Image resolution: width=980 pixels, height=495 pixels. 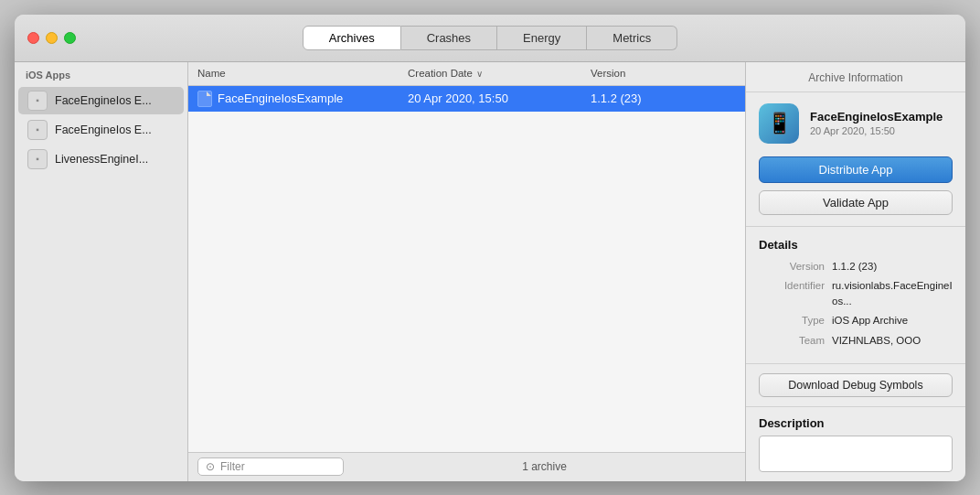 What do you see at coordinates (856, 245) in the screenshot?
I see `details-title: Details` at bounding box center [856, 245].